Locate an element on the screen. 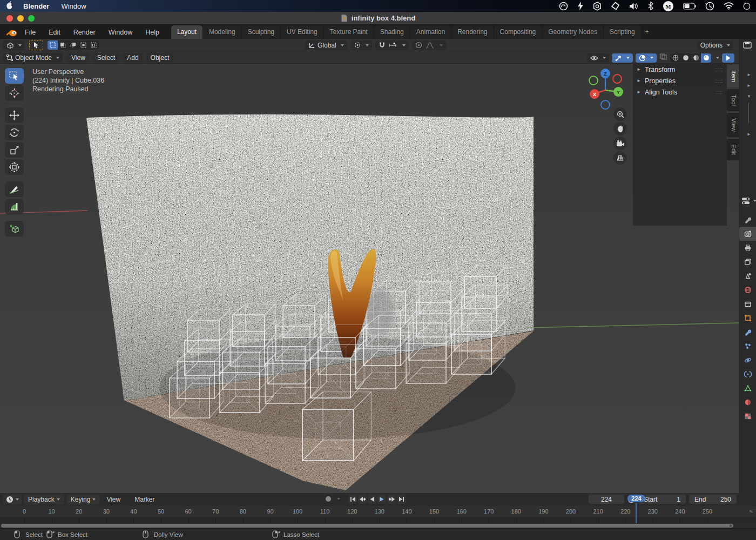 This screenshot has width=756, height=540. properties-tab-collection is located at coordinates (747, 304).